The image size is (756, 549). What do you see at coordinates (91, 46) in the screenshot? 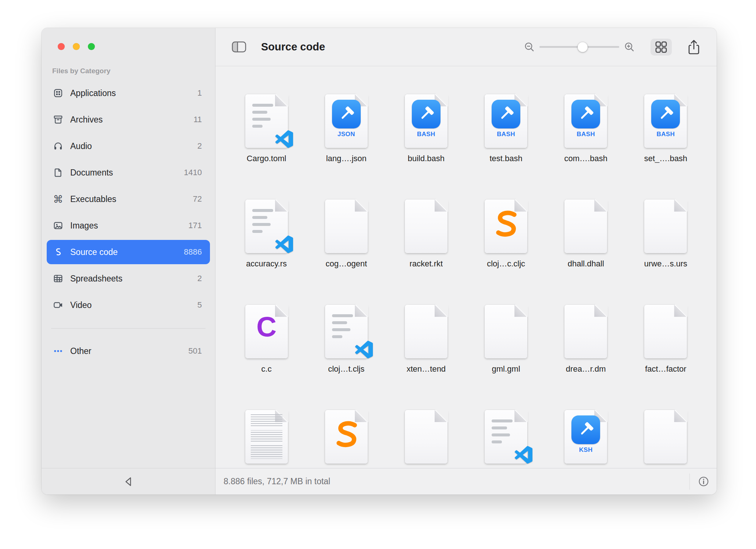
I see `zoom-button` at bounding box center [91, 46].